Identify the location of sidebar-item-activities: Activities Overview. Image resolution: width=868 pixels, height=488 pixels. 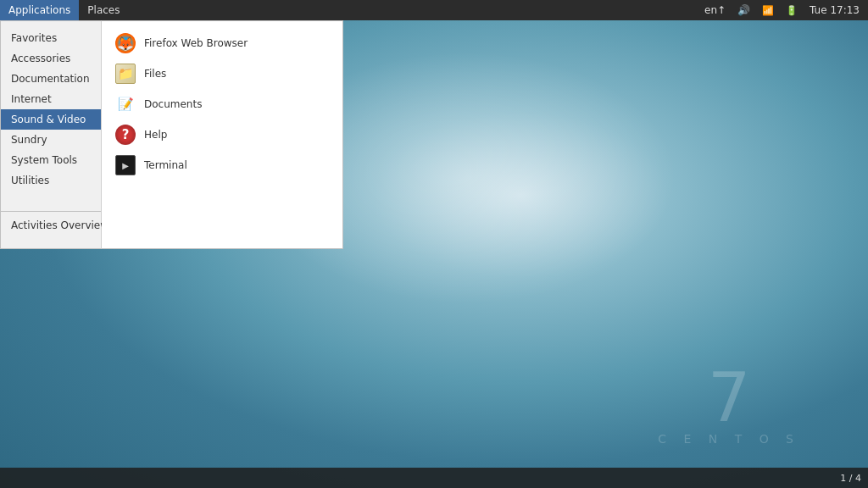
(51, 225).